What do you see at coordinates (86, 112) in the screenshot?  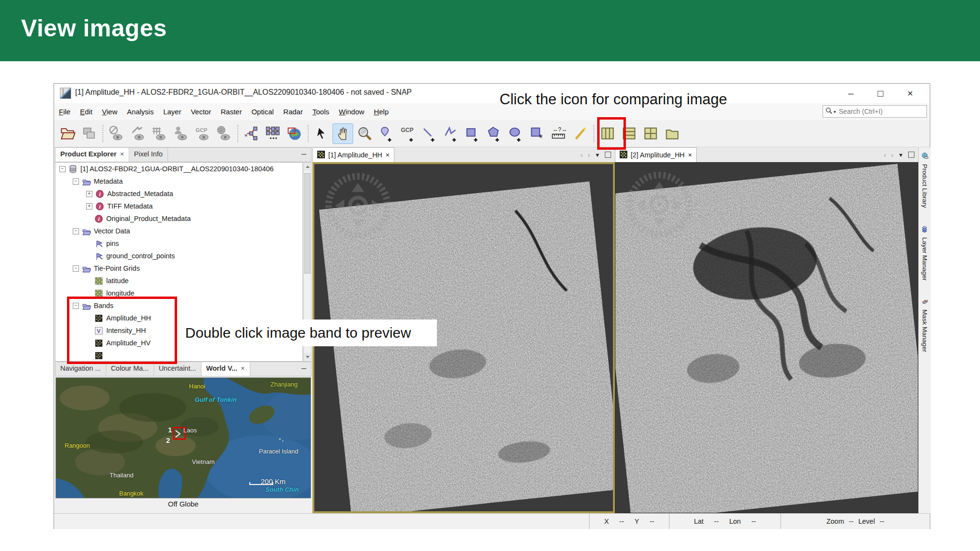 I see `menu-edit: Edit` at bounding box center [86, 112].